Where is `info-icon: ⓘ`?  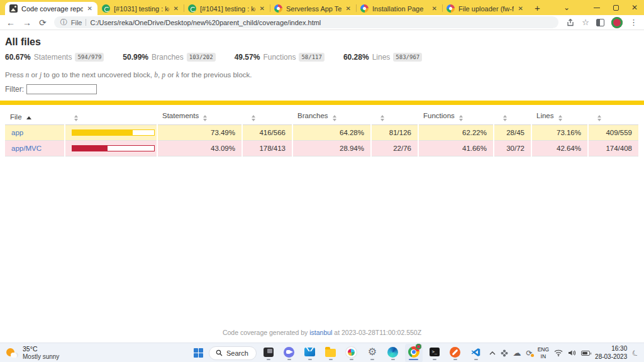 info-icon: ⓘ is located at coordinates (64, 23).